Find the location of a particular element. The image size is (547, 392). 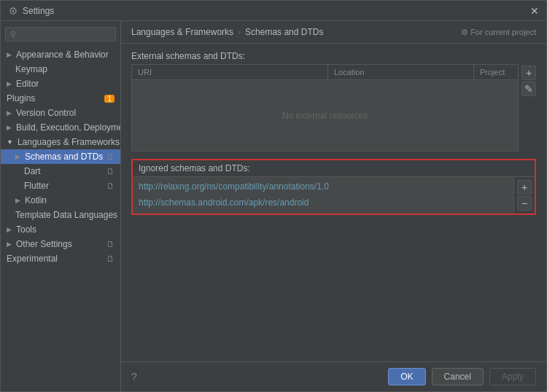

settings-window-icon is located at coordinates (13, 11).